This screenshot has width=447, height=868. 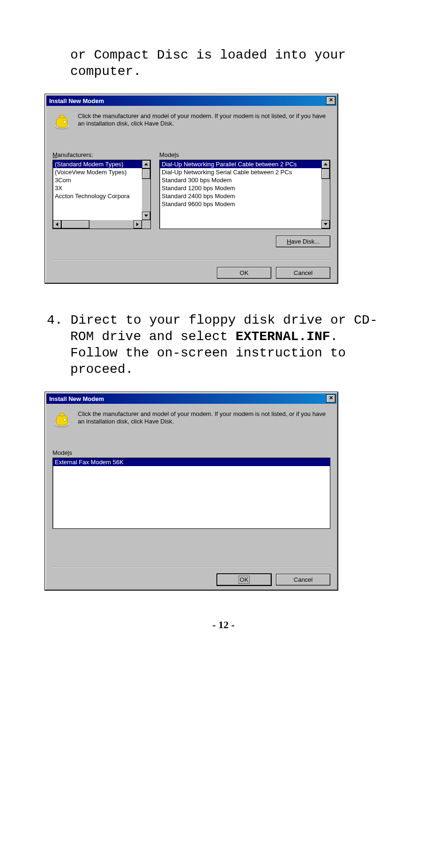 I want to click on list-item: Standard 9600 bps Modem, so click(x=245, y=204).